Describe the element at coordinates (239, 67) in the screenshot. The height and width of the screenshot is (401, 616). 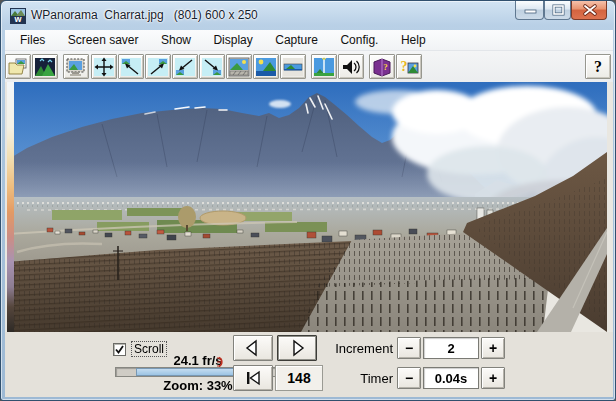
I see `window-scrollbar-icon` at that location.